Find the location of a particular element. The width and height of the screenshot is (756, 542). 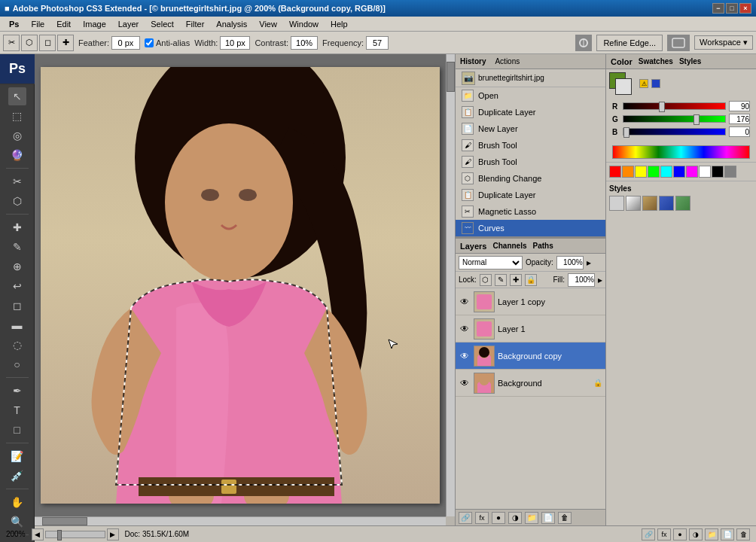

horizontal-scrollbar is located at coordinates (240, 521).